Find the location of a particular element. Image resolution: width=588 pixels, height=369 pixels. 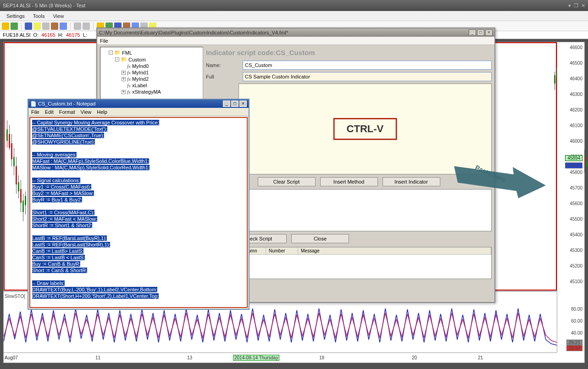

menu-format: Format is located at coordinates (67, 112).